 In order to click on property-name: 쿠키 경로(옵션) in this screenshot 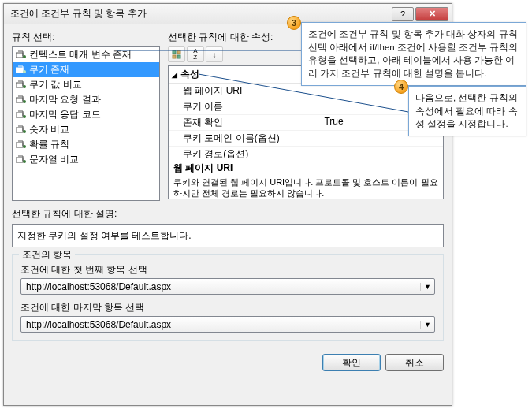, I will do `click(244, 153)`.